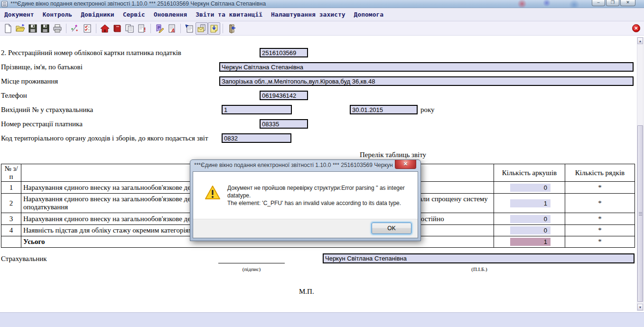  Describe the element at coordinates (322, 203) in the screenshot. I see `dialog-message-line2: The element: 'C_PFU' has an invalid valu…` at that location.